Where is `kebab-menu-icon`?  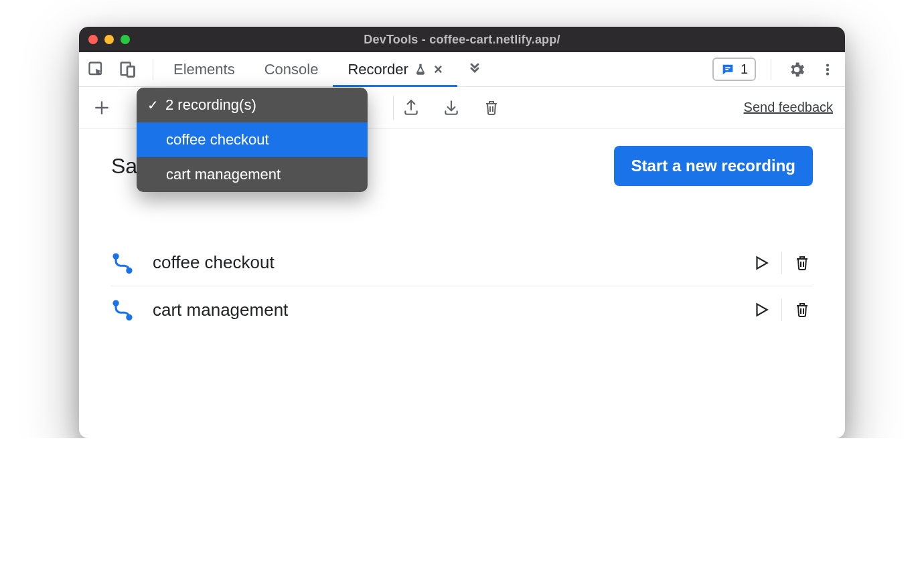
kebab-menu-icon is located at coordinates (828, 70).